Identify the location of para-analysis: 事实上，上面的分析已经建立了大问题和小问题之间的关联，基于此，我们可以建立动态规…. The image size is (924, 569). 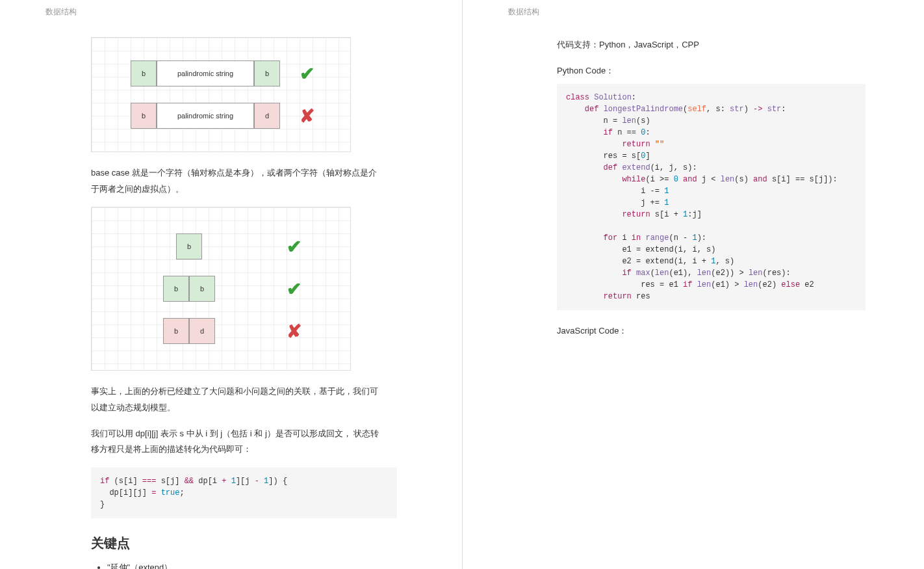
(244, 399).